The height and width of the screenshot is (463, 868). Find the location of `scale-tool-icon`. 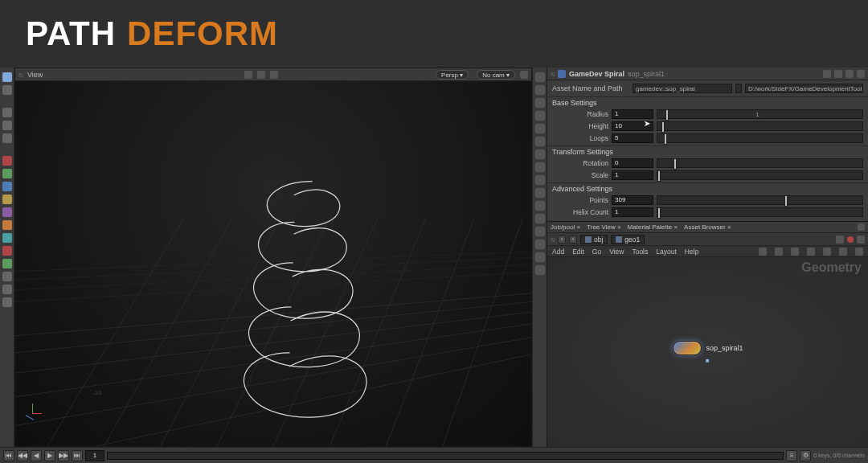

scale-tool-icon is located at coordinates (7, 138).